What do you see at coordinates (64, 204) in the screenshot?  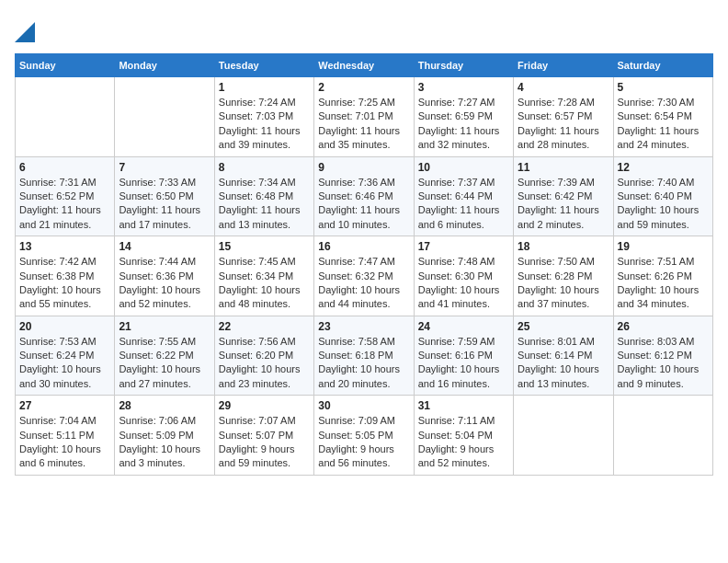 I see `day-info: Sunrise: 7:31 AM Sunset: 6:52 PM Dayligh…` at bounding box center [64, 204].